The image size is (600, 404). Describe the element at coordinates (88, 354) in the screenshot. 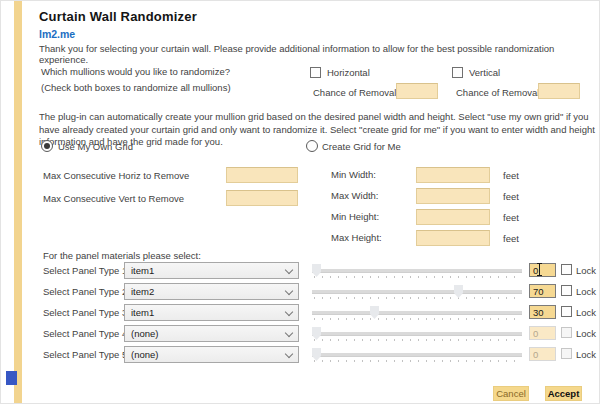

I see `panel-type-51-label: Select Panel Type 51` at that location.